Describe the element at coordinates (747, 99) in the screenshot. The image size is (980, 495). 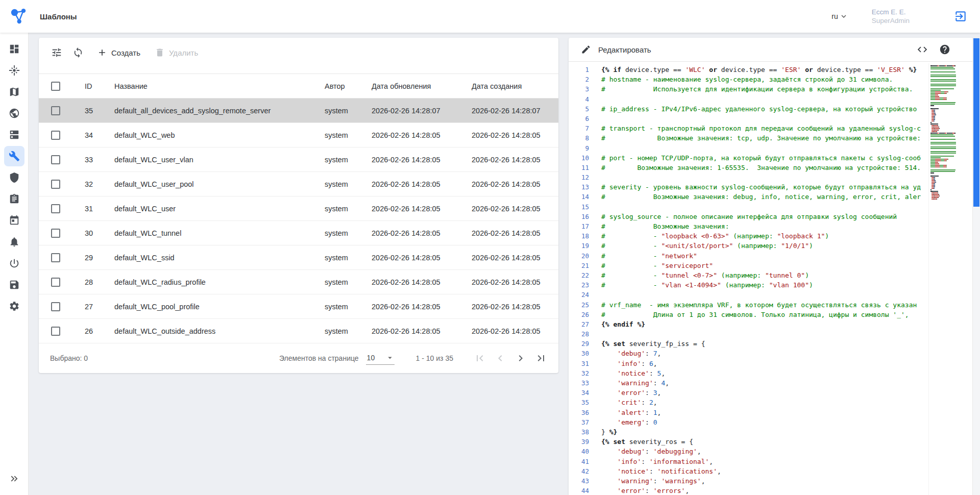
I see `code-line: 4` at that location.